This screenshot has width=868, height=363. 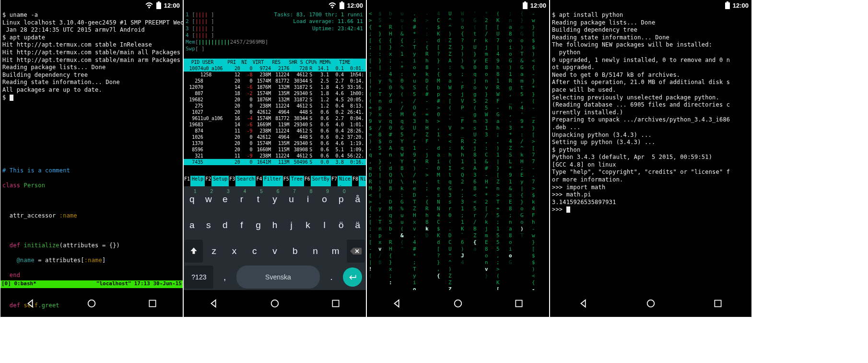 I want to click on process-row: 1026 200 426124964 448S 0.60.2 37:20., so click(x=275, y=137).